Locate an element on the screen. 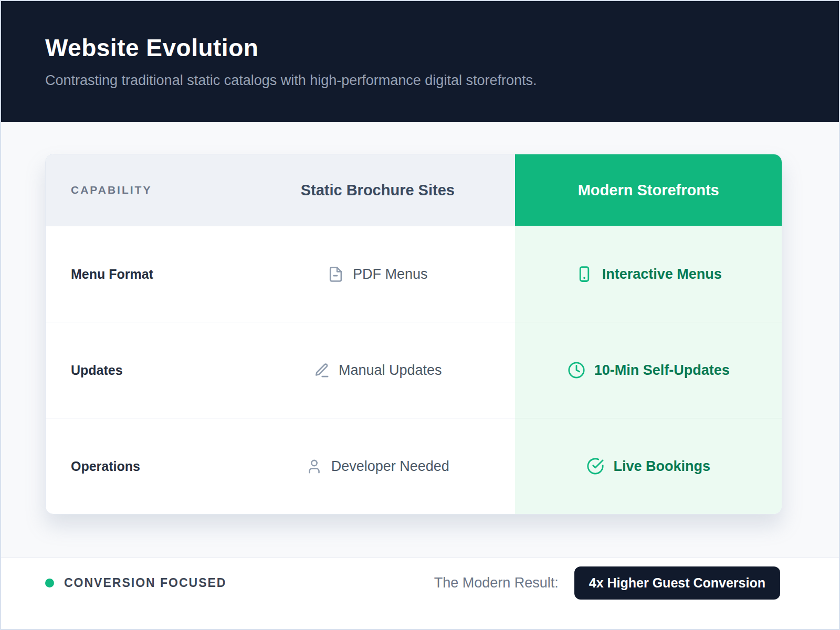 The height and width of the screenshot is (630, 840). status-group: CONVERSION FOCUSED is located at coordinates (135, 583).